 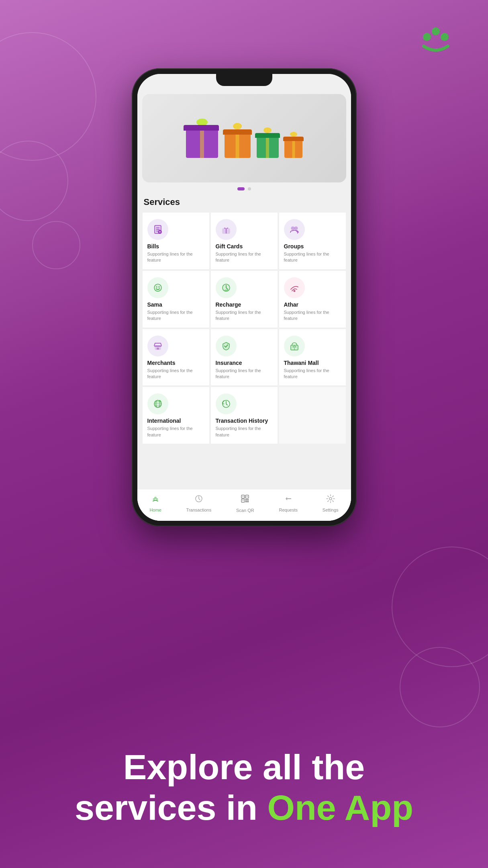 What do you see at coordinates (249, 189) in the screenshot?
I see `carousel-dot-inactive` at bounding box center [249, 189].